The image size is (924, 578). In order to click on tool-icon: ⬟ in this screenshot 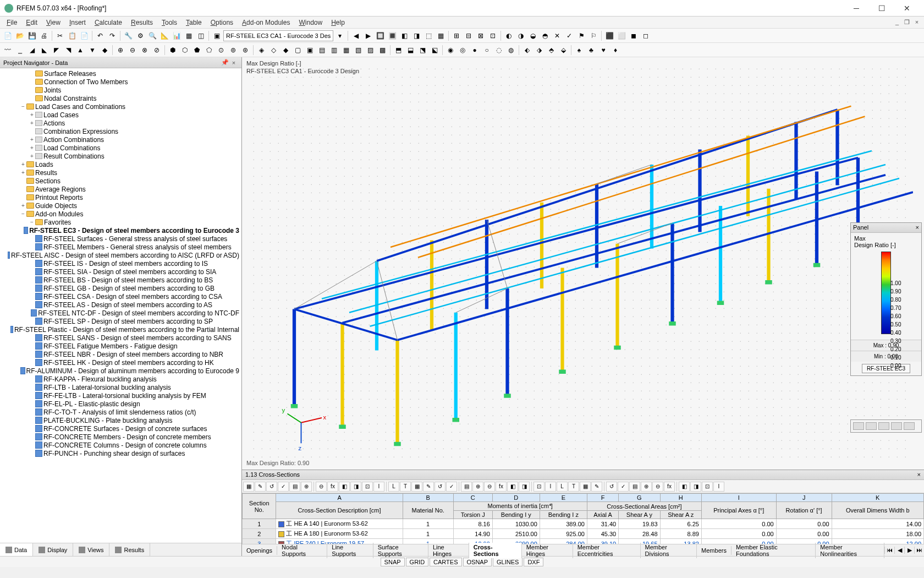, I will do `click(197, 50)`.